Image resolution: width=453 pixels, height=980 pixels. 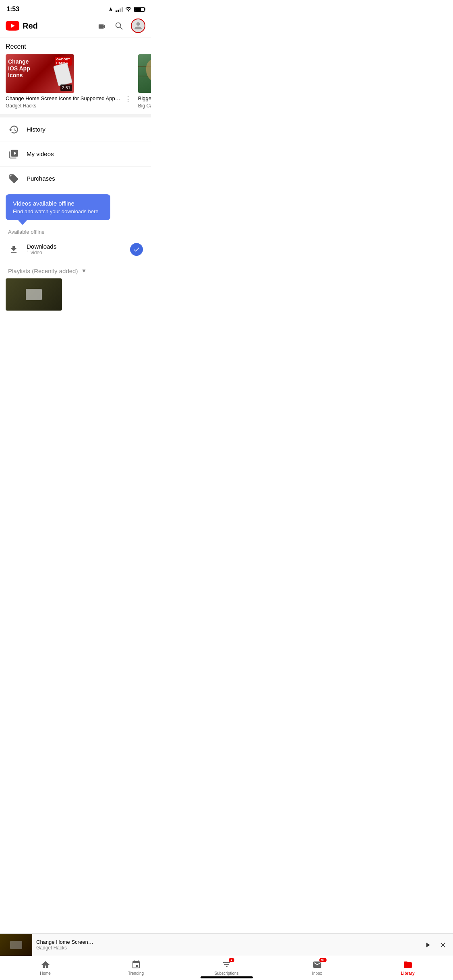 What do you see at coordinates (14, 130) in the screenshot?
I see `history-icon` at bounding box center [14, 130].